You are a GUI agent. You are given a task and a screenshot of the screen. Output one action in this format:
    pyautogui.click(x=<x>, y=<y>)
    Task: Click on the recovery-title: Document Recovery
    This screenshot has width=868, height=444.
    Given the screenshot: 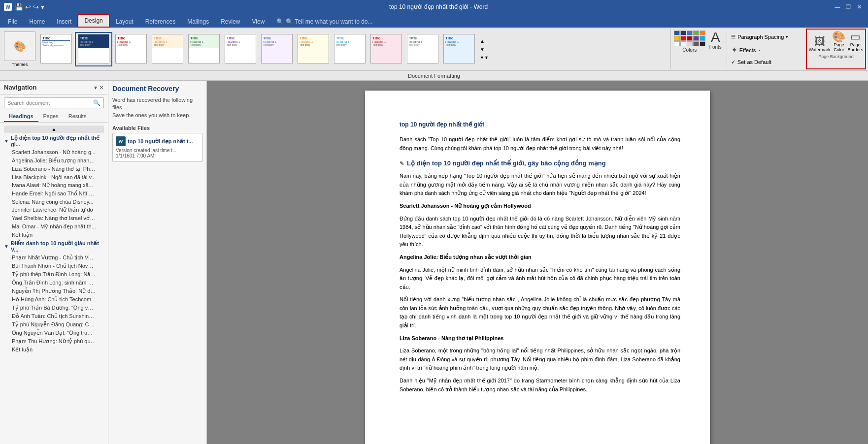 What is the action you would take?
    pyautogui.click(x=158, y=89)
    